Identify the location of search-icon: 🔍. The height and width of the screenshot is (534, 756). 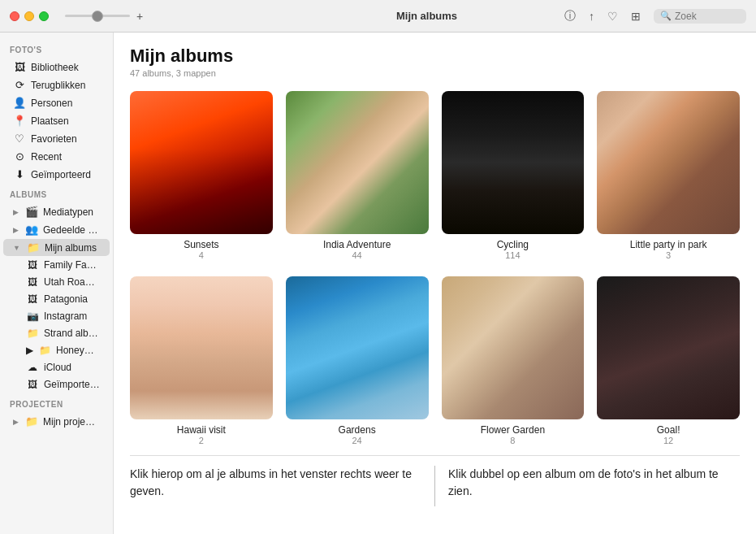
(666, 16).